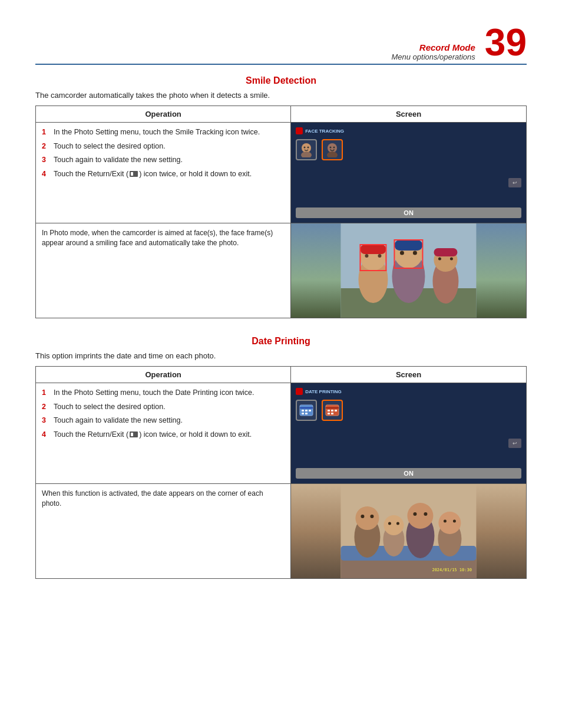 This screenshot has height=728, width=562. What do you see at coordinates (281, 81) in the screenshot?
I see `smile-detection-title: Smile Detection` at bounding box center [281, 81].